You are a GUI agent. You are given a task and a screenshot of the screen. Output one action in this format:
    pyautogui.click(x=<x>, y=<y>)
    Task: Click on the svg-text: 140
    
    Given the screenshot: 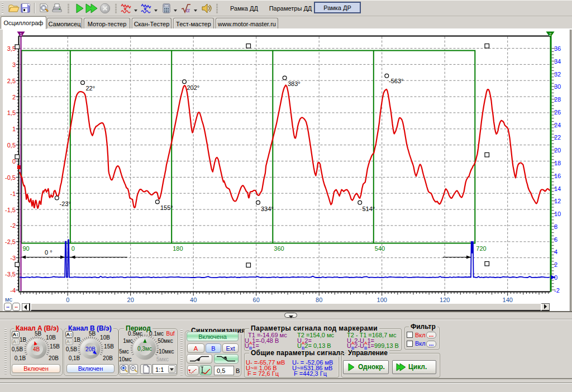 What is the action you would take?
    pyautogui.click(x=508, y=300)
    